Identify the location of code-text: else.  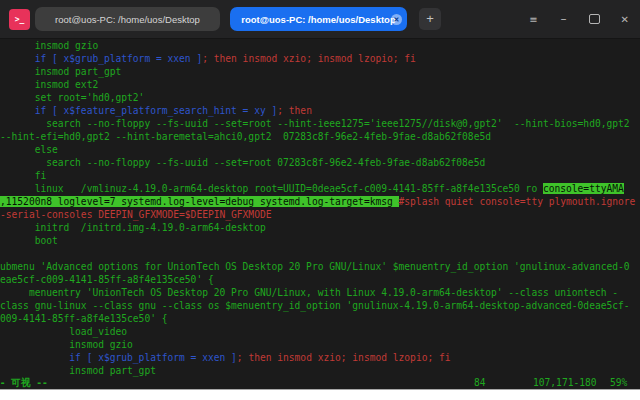
(29, 150).